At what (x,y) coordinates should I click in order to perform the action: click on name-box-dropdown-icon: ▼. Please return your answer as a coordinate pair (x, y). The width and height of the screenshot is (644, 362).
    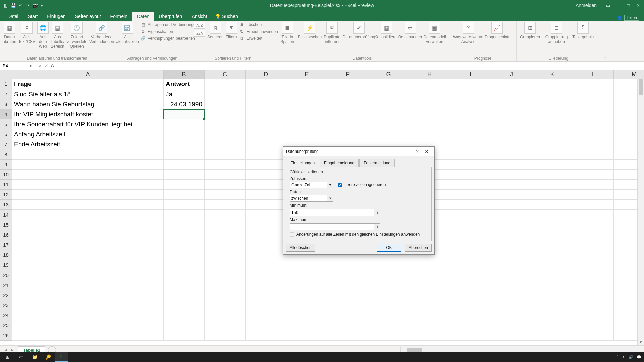
    Looking at the image, I should click on (31, 66).